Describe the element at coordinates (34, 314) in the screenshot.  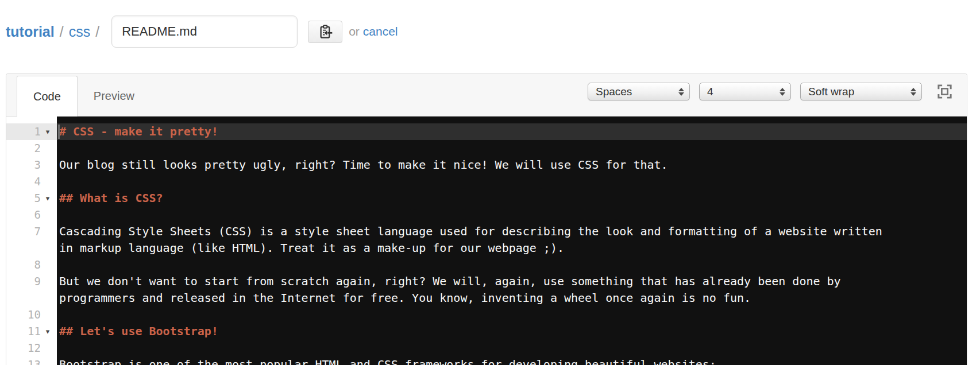
I see `line-number: 10` at that location.